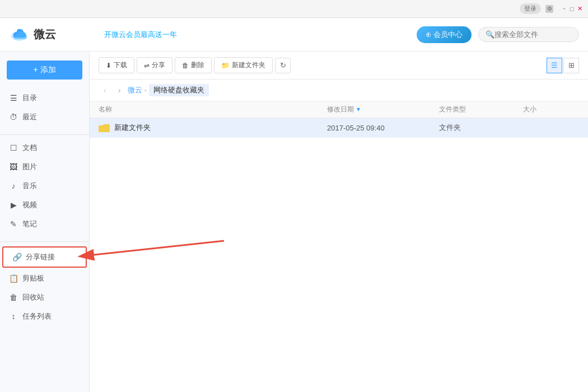 The width and height of the screenshot is (588, 392). I want to click on new-folder-button: 📁 新建文件夹, so click(243, 65).